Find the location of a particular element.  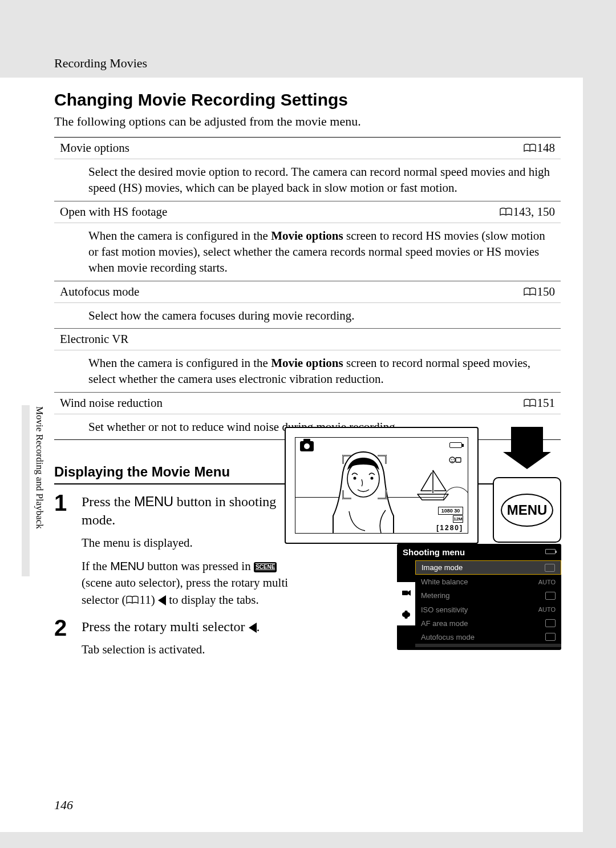

shooting-menu-title: Shooting menu is located at coordinates (479, 552).